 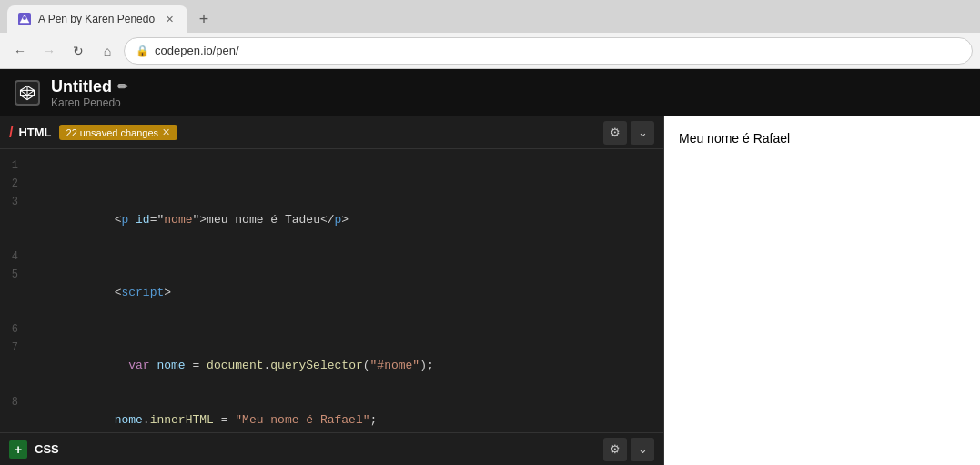 I want to click on home-button: ⌂, so click(x=107, y=51).